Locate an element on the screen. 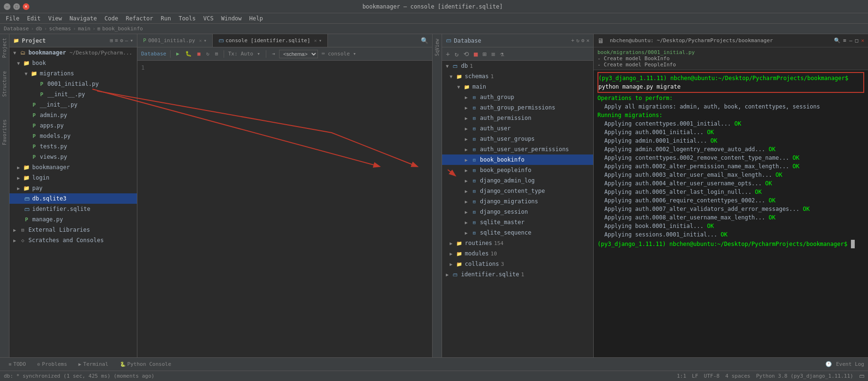 The height and width of the screenshot is (381, 868). menu-tools: Tools is located at coordinates (187, 18).